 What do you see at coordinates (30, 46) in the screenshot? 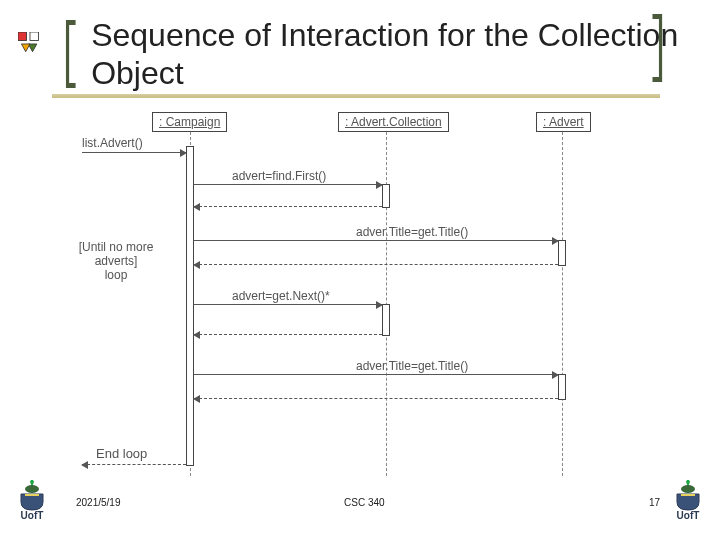
I see `corner-icon` at bounding box center [30, 46].